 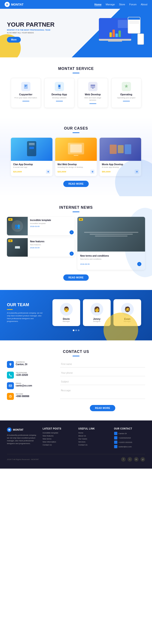 What do you see at coordinates (10, 396) in the screenshot?
I see `income-icon` at bounding box center [10, 396].